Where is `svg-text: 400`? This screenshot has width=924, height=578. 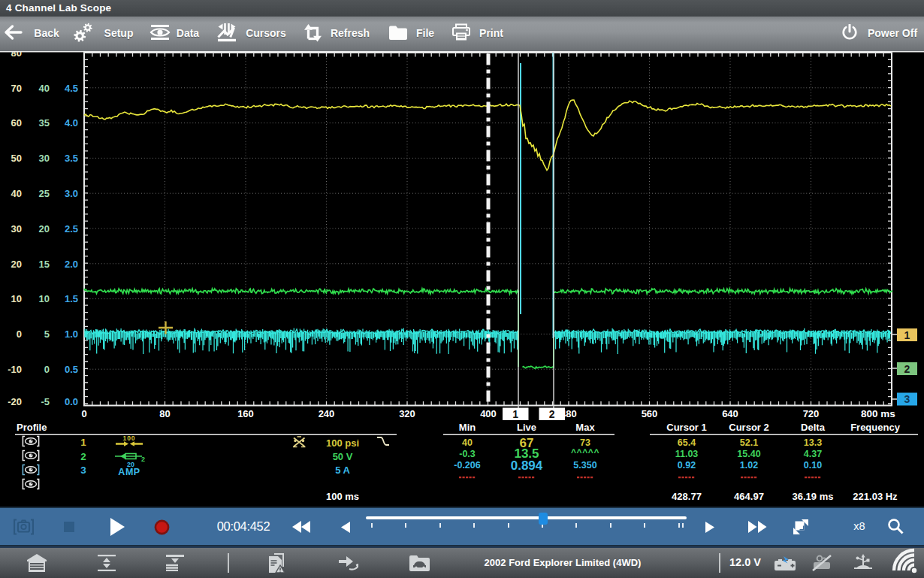 svg-text: 400 is located at coordinates (488, 413).